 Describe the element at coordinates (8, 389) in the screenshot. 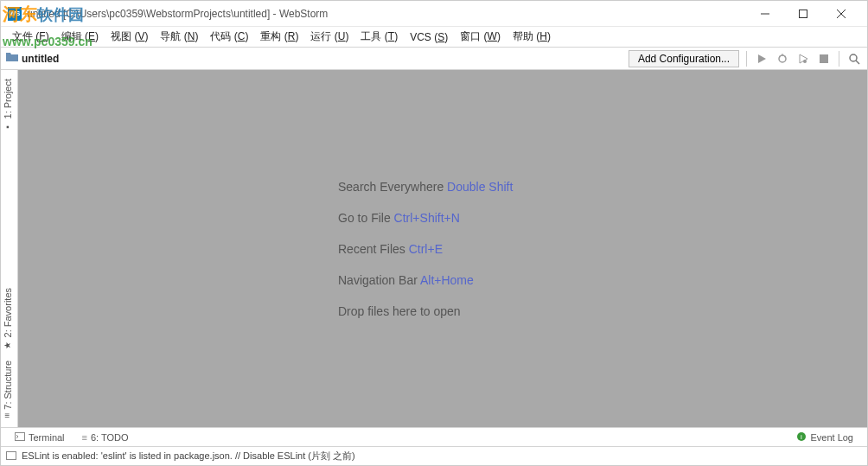

I see `tool-tab-structure: ≡ 7: Structure` at that location.